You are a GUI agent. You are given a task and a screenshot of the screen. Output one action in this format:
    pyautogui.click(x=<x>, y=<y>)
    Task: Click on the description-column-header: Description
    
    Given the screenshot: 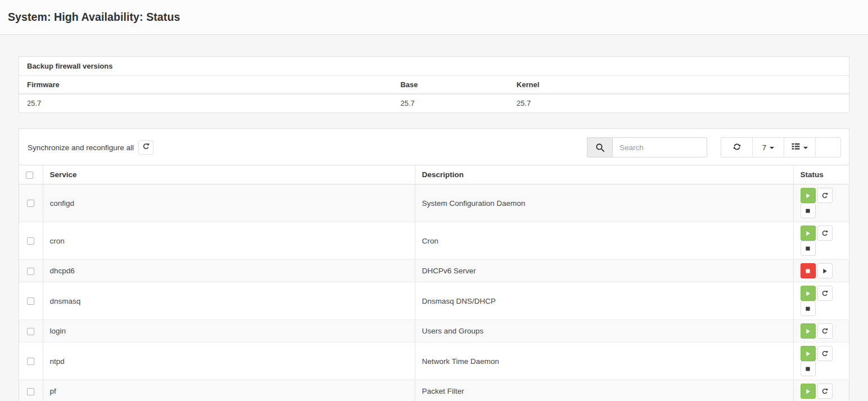 What is the action you would take?
    pyautogui.click(x=604, y=175)
    